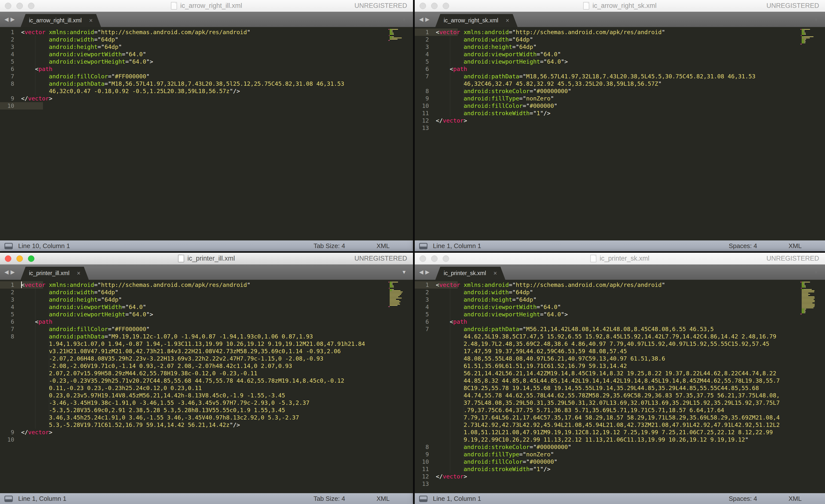  What do you see at coordinates (620, 259) in the screenshot?
I see `title-bar: ic_printer_sk.xml UNREGISTERED` at bounding box center [620, 259].